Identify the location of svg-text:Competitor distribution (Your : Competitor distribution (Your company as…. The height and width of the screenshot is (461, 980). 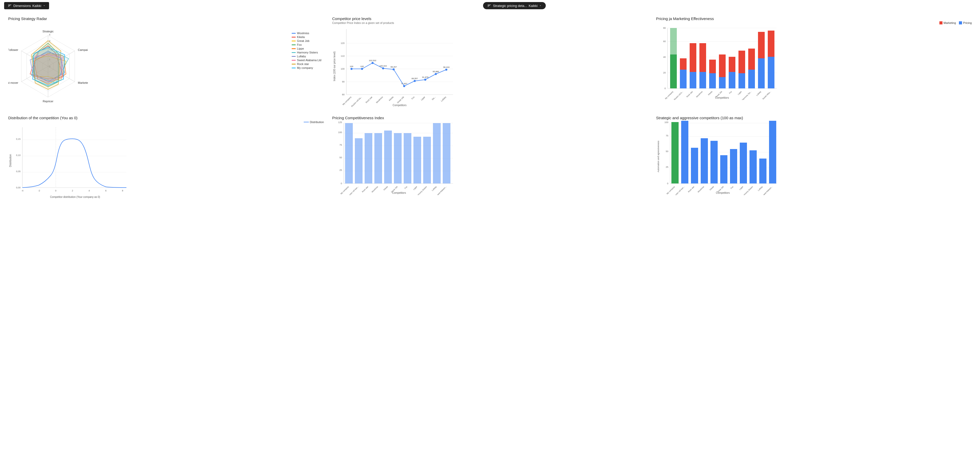
(75, 197).